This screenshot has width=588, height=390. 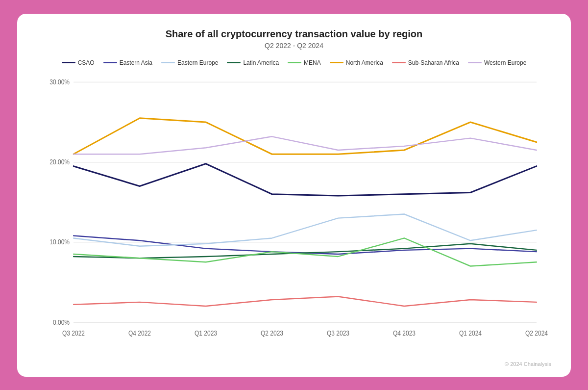 I want to click on legend-item: Western Europe, so click(x=497, y=63).